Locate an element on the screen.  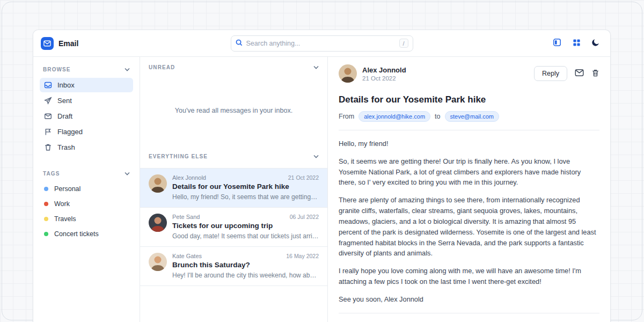
detail-subject: Details for our Yosemite Park hike is located at coordinates (469, 100).